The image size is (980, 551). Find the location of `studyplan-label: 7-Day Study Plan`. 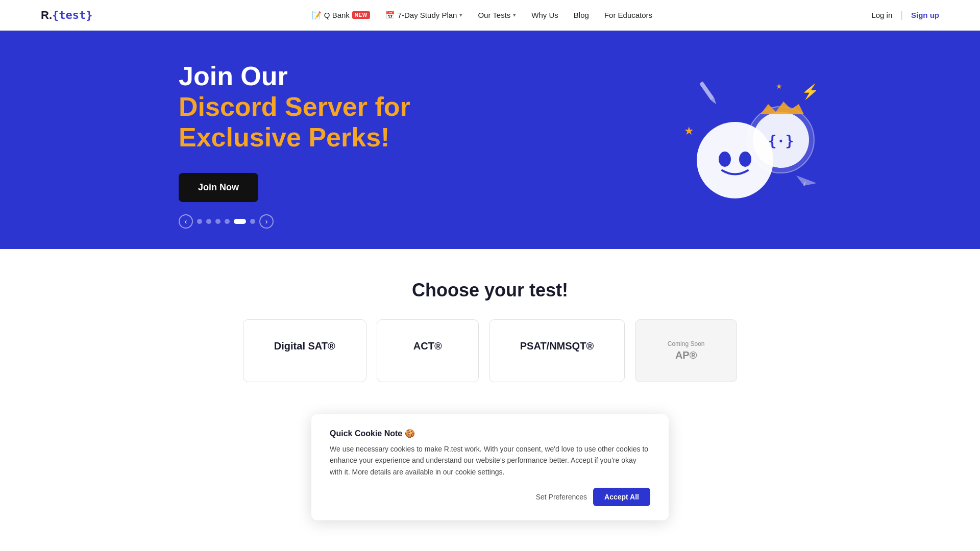

studyplan-label: 7-Day Study Plan is located at coordinates (428, 15).